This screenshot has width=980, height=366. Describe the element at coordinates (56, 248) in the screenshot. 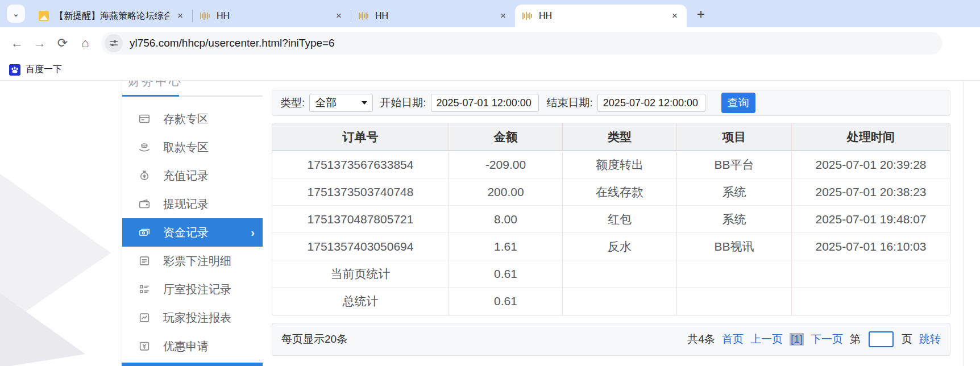

I see `watermark-triangle` at that location.